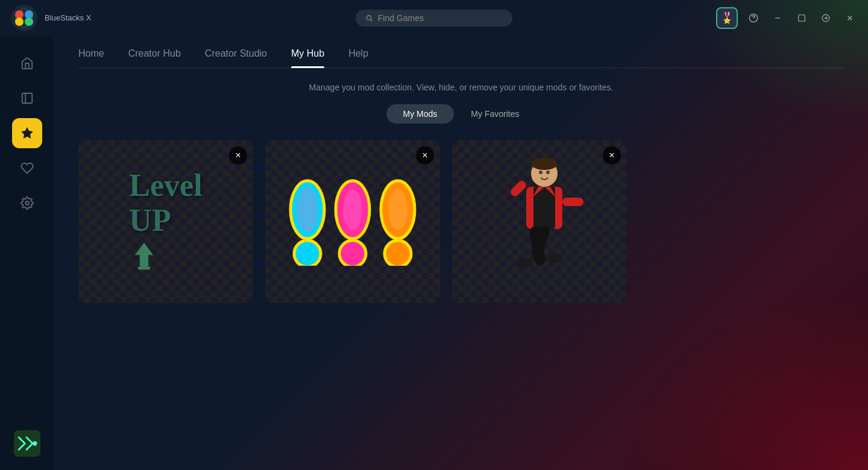 The height and width of the screenshot is (470, 868). What do you see at coordinates (826, 18) in the screenshot?
I see `forward-button` at bounding box center [826, 18].